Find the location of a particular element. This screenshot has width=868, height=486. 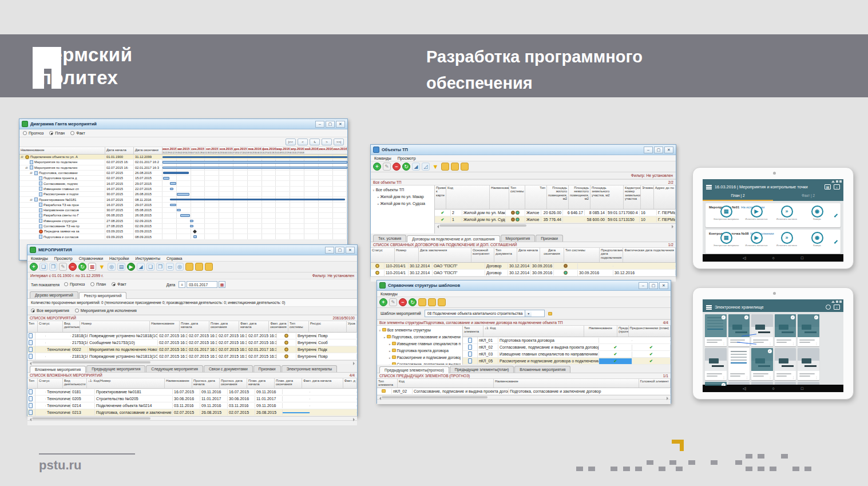

column-header: Привязка к карте is located at coordinates (441, 197).